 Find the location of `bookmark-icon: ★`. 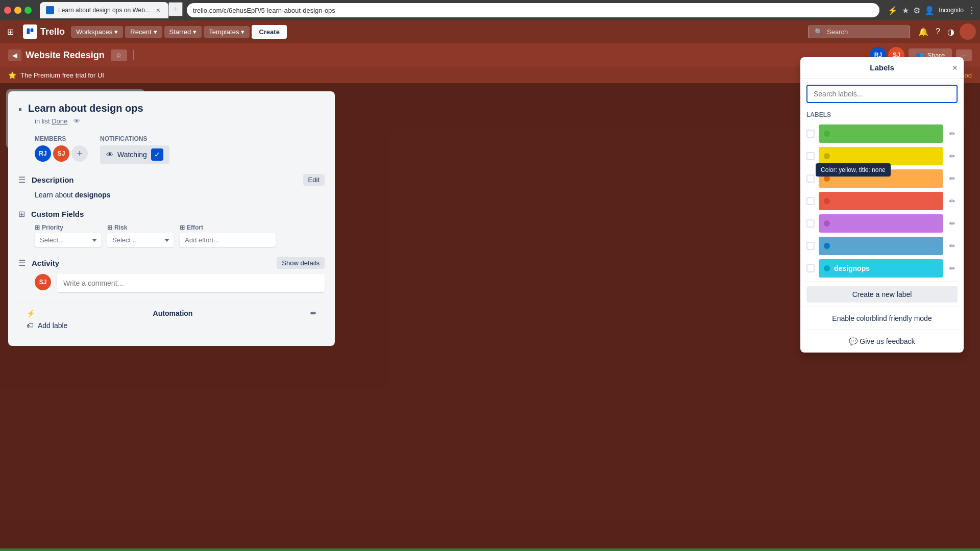

bookmark-icon: ★ is located at coordinates (905, 10).